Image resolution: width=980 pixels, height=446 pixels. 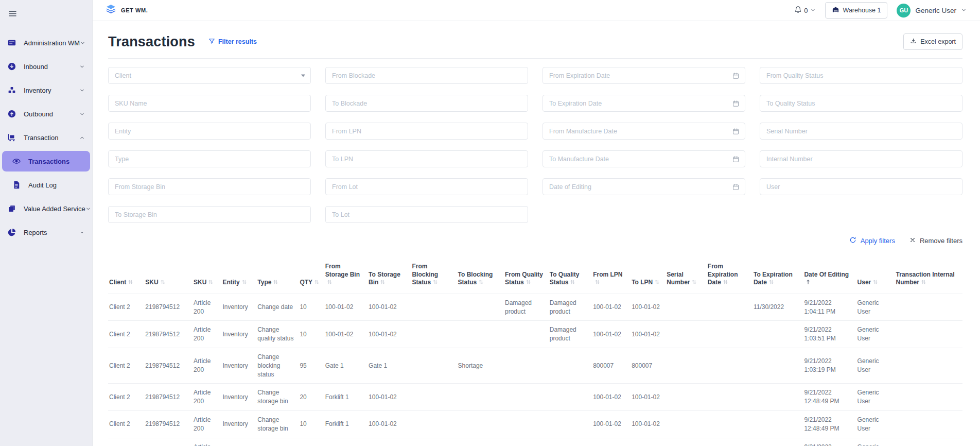 What do you see at coordinates (46, 43) in the screenshot?
I see `sidebar-item-administration-wm: Administration WM` at bounding box center [46, 43].